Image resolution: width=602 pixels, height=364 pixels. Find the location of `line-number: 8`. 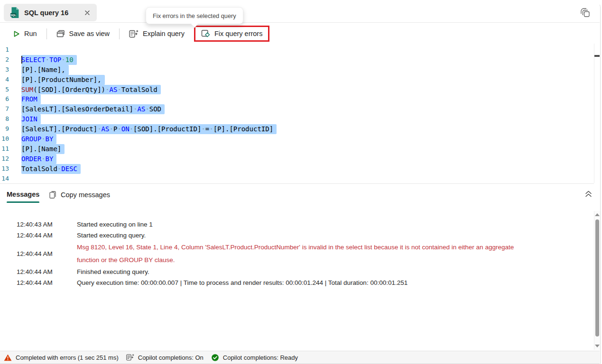

line-number: 8 is located at coordinates (10, 119).